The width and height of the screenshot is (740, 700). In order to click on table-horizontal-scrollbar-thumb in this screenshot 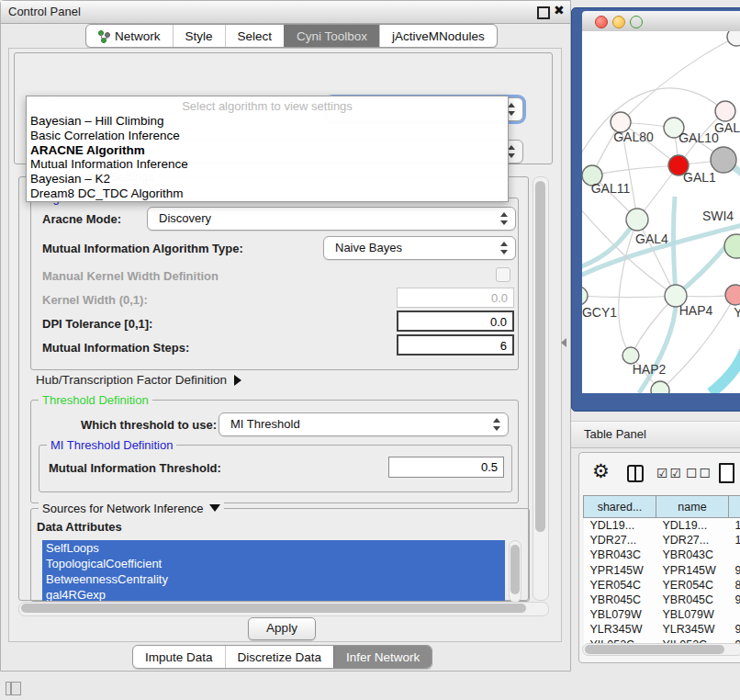, I will do `click(655, 649)`.